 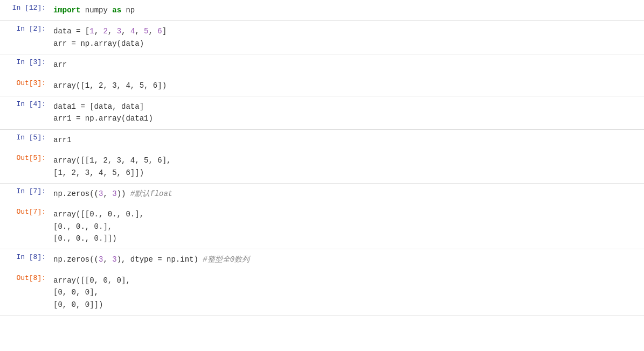 I want to click on cell-input-row: In [5]:arr1, so click(x=322, y=140).